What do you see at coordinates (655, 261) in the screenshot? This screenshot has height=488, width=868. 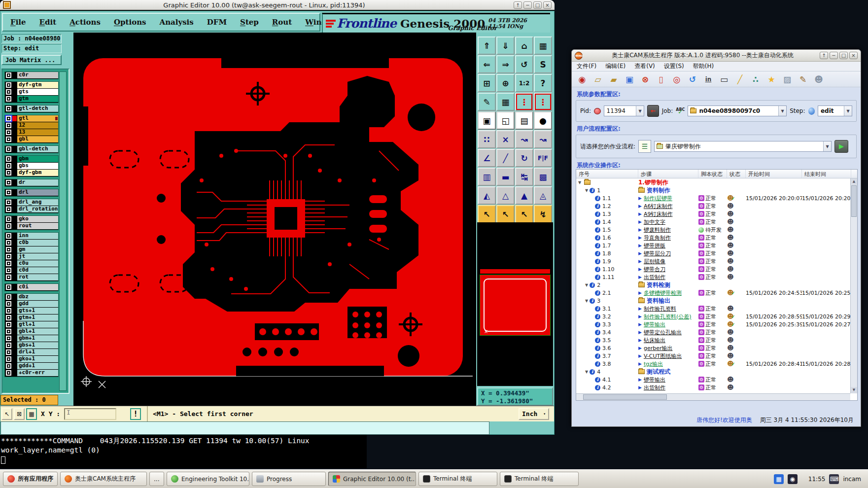 I see `step-link: 层别镜像` at bounding box center [655, 261].